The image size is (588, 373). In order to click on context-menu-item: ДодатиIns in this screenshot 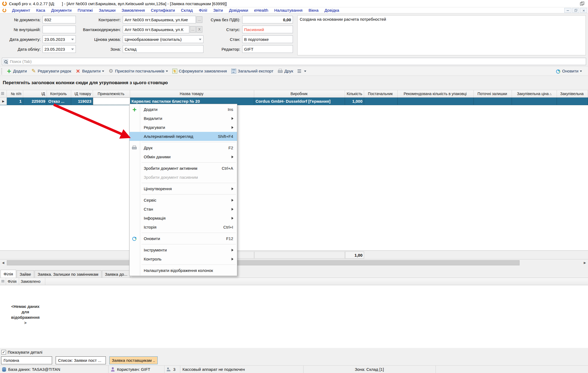, I will do `click(183, 110)`.